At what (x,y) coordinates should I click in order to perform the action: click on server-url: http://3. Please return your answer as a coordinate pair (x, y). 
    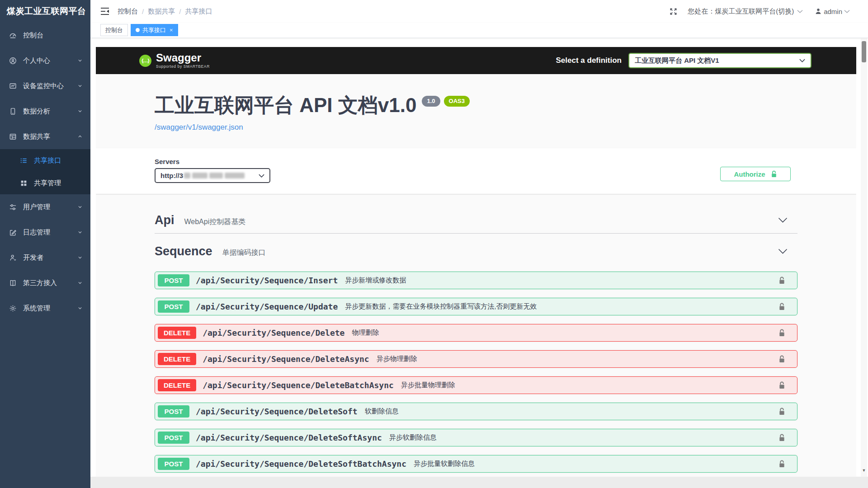
    Looking at the image, I should click on (172, 175).